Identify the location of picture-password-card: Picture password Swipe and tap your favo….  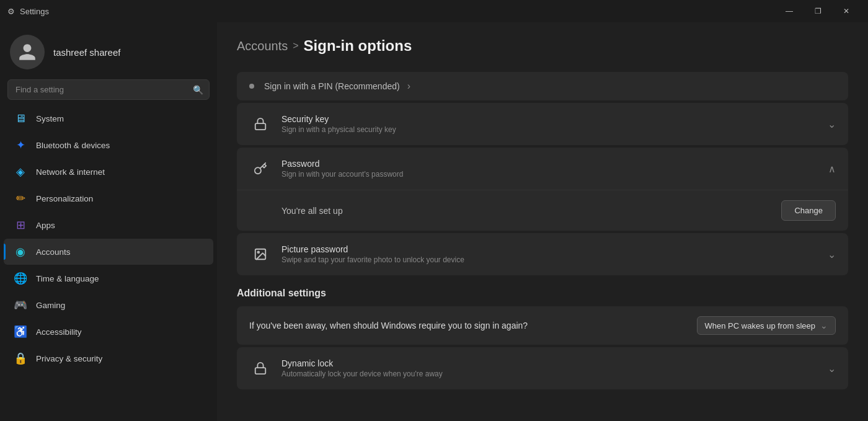
(542, 254).